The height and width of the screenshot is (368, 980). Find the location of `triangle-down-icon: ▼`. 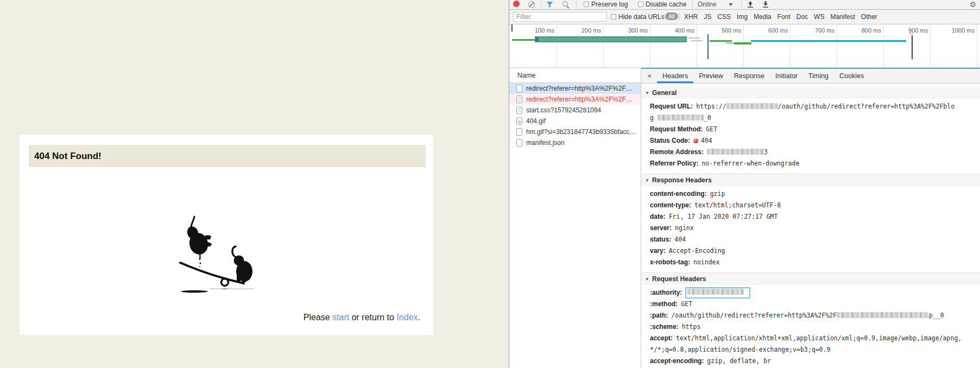

triangle-down-icon: ▼ is located at coordinates (647, 180).